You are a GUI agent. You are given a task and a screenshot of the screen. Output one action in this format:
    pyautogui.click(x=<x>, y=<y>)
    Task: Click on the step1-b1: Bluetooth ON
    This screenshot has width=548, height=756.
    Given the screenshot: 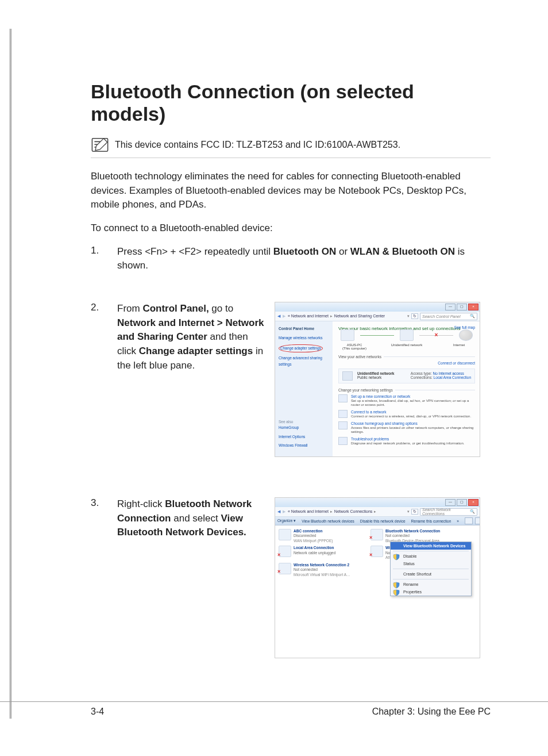 What is the action you would take?
    pyautogui.click(x=305, y=252)
    